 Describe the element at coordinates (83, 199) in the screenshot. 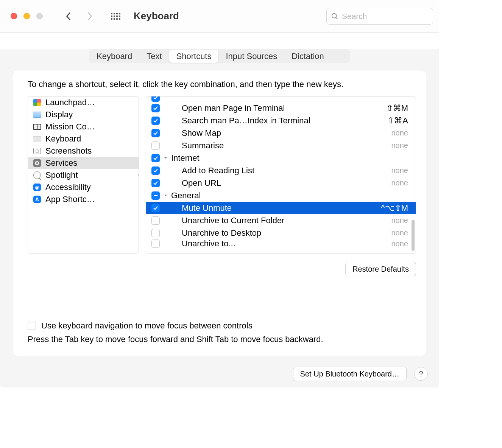

I see `sidebar-item-appshort: AApp Shortc…` at that location.